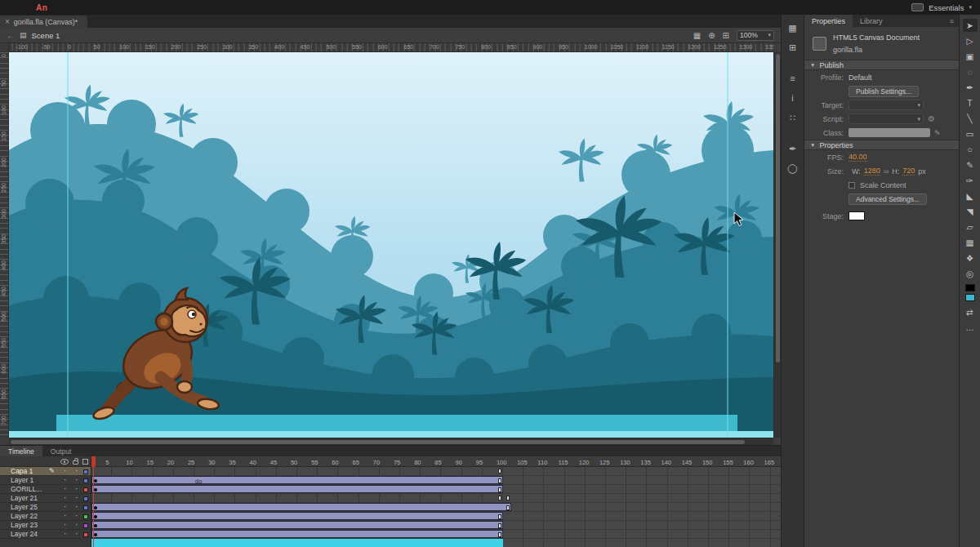  I want to click on transform-icon: ∷, so click(792, 118).